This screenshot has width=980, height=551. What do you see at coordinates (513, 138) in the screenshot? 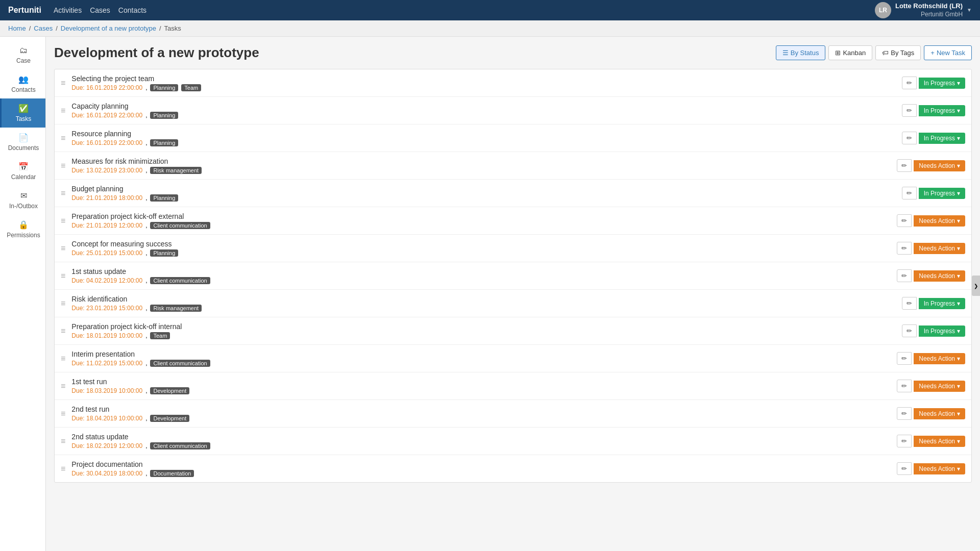
I see `task-row: ≡ Resource planning Due: 16.01.2019 22:0…` at bounding box center [513, 138].